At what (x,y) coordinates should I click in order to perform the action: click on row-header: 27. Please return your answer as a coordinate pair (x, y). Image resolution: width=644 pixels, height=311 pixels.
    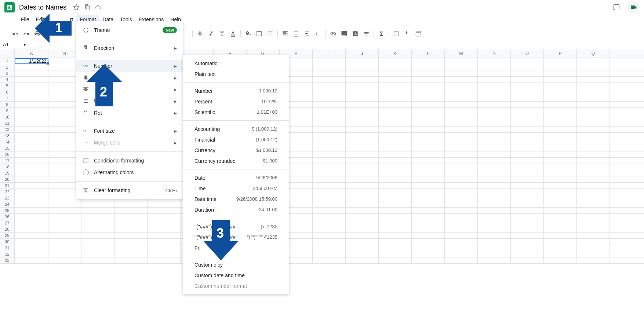
    Looking at the image, I should click on (7, 223).